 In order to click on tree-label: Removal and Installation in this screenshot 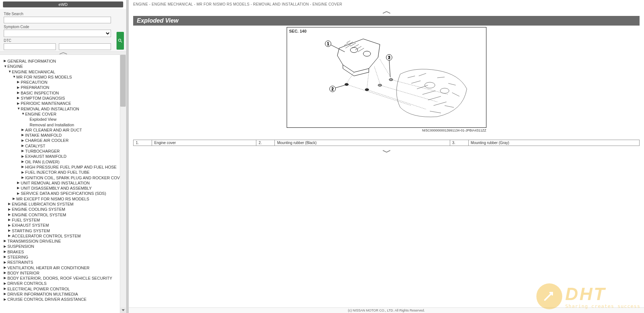, I will do `click(52, 125)`.